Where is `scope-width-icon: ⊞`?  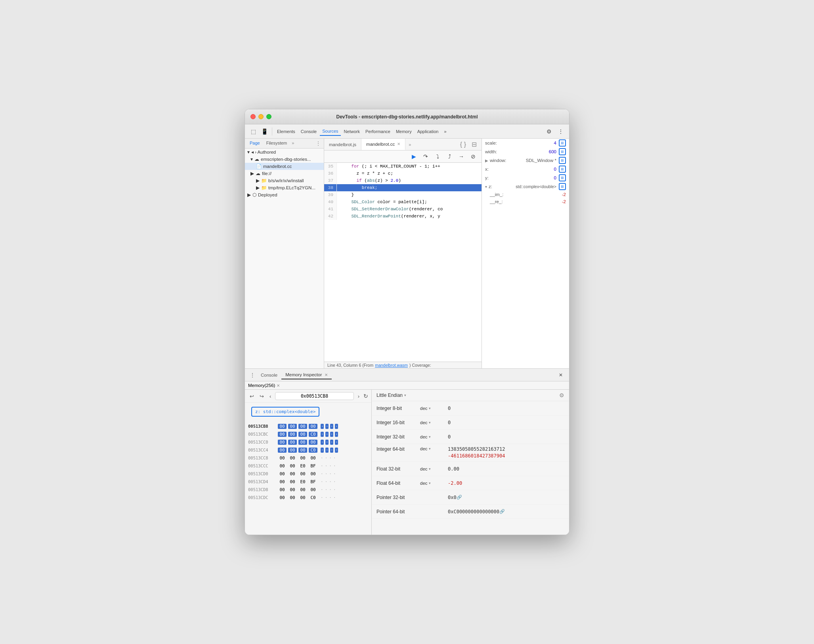 scope-width-icon: ⊞ is located at coordinates (562, 152).